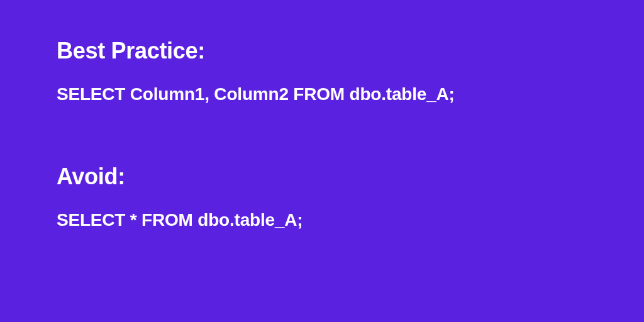 The image size is (644, 322). Describe the element at coordinates (322, 177) in the screenshot. I see `avoid-heading: Avoid:` at that location.